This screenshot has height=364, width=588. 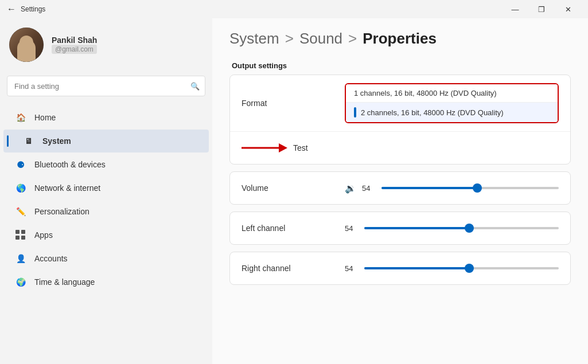 What do you see at coordinates (106, 86) in the screenshot?
I see `search-box: 🔍` at bounding box center [106, 86].